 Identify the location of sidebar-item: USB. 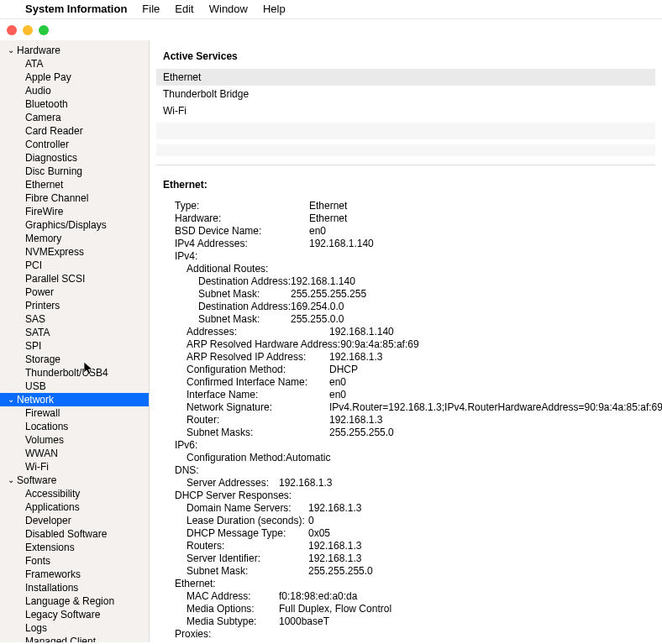
(74, 386).